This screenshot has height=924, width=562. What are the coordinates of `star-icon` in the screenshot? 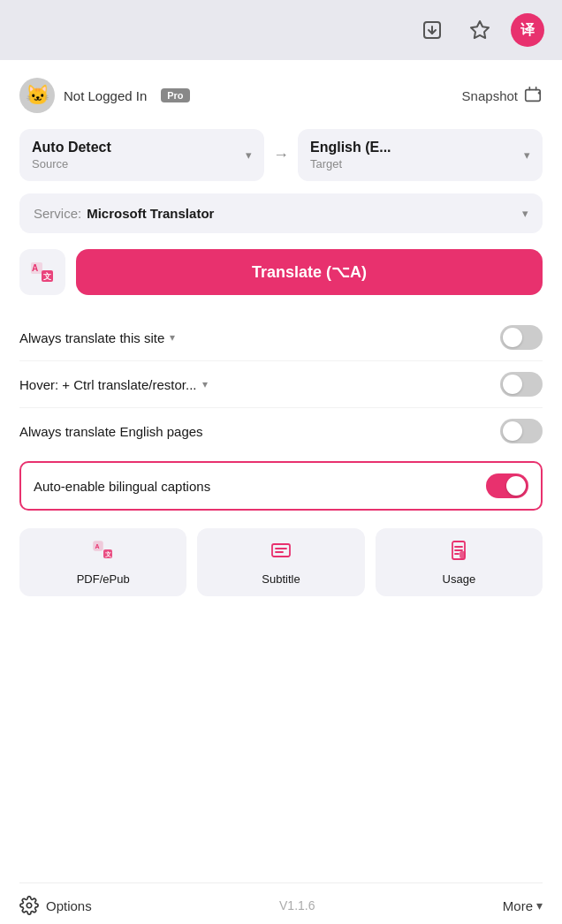 It's located at (480, 30).